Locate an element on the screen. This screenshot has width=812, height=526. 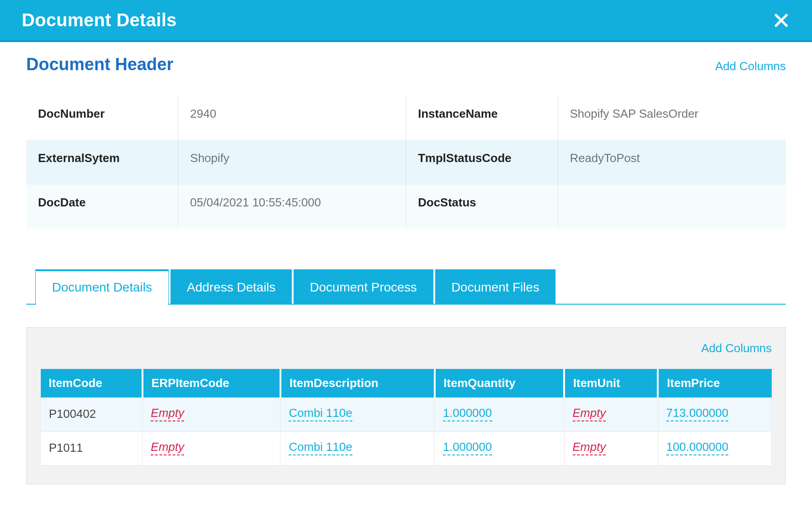
header-section-head: Document Header Add Columns is located at coordinates (406, 64).